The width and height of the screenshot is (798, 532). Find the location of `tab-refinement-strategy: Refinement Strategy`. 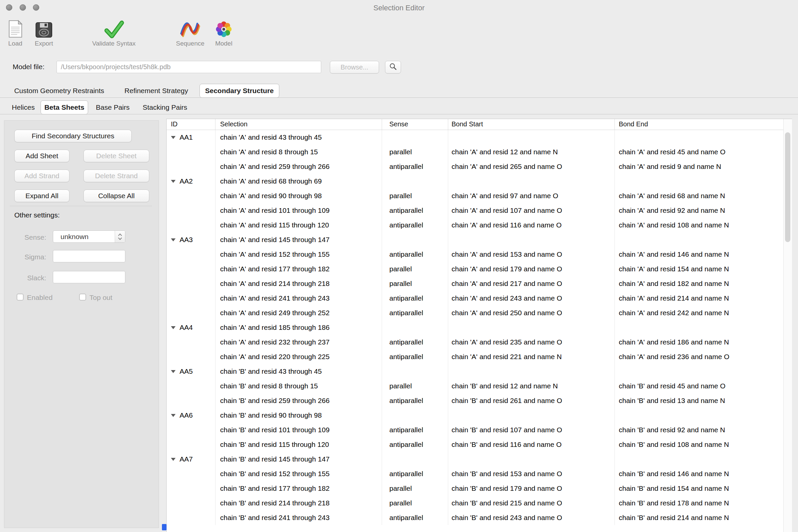

tab-refinement-strategy: Refinement Strategy is located at coordinates (156, 91).